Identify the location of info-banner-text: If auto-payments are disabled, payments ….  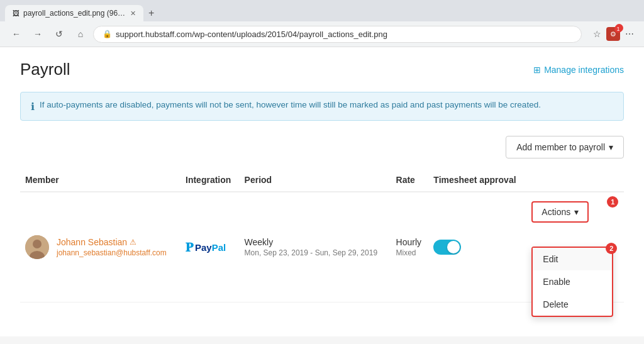
(291, 104).